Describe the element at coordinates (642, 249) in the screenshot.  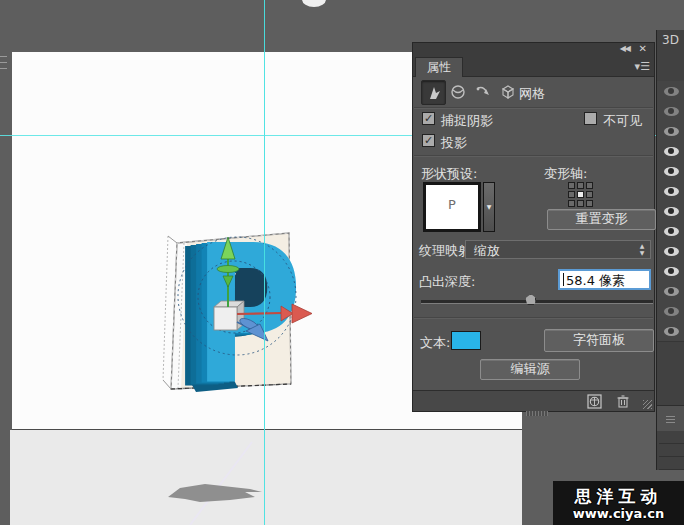
I see `dropdown-arrows-icon: ▲ ▼` at that location.